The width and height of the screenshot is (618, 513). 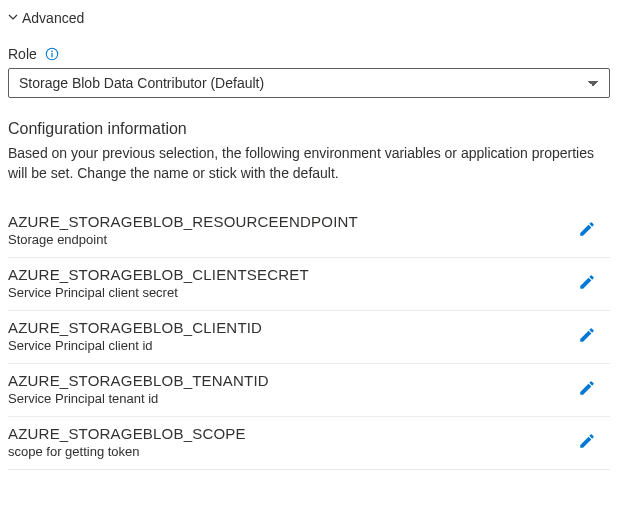 What do you see at coordinates (288, 328) in the screenshot?
I see `config-variable-name: AZURE_STORAGEBLOB_CLIENTID` at bounding box center [288, 328].